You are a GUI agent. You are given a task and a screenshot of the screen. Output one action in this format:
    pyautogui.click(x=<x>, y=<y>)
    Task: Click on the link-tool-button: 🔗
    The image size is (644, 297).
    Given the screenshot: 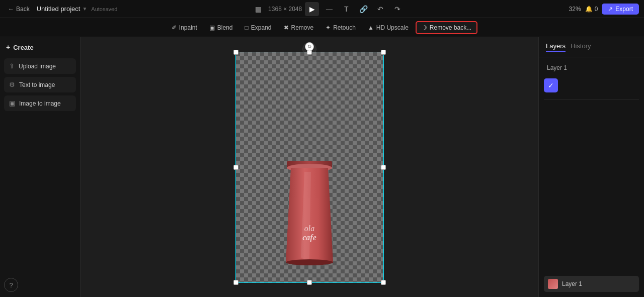 What is the action you would take?
    pyautogui.click(x=363, y=9)
    